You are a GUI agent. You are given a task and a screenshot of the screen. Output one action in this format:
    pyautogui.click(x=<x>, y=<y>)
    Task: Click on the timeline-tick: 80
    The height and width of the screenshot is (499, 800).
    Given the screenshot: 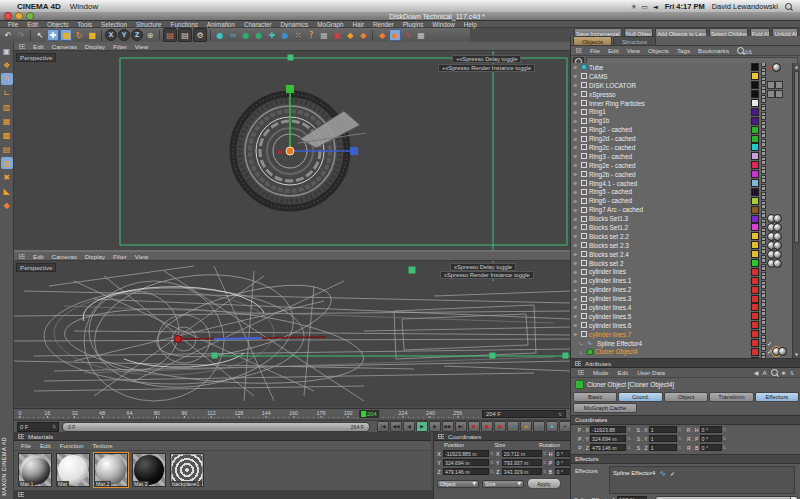 What is the action you would take?
    pyautogui.click(x=157, y=414)
    